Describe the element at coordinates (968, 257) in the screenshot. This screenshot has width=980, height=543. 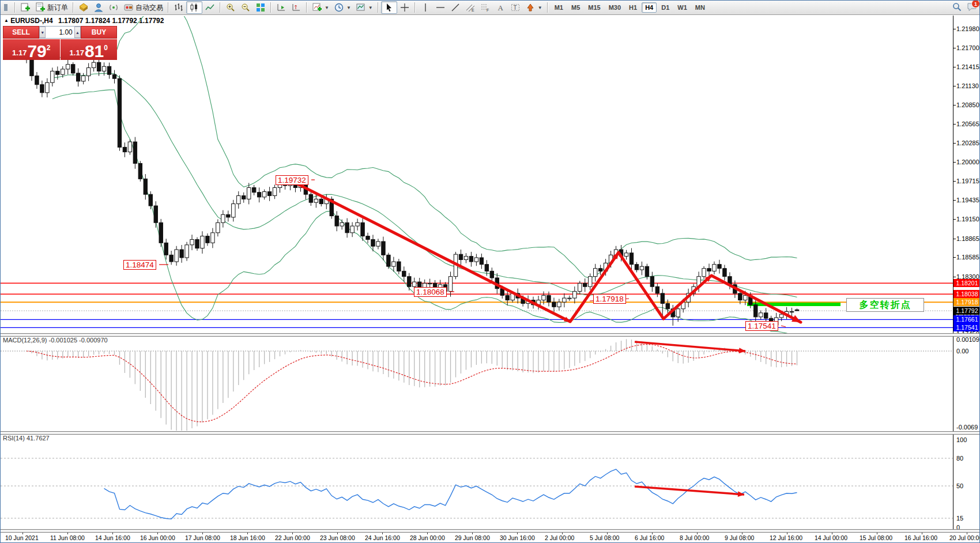
I see `price-axis-label: 1.18585` at that location.